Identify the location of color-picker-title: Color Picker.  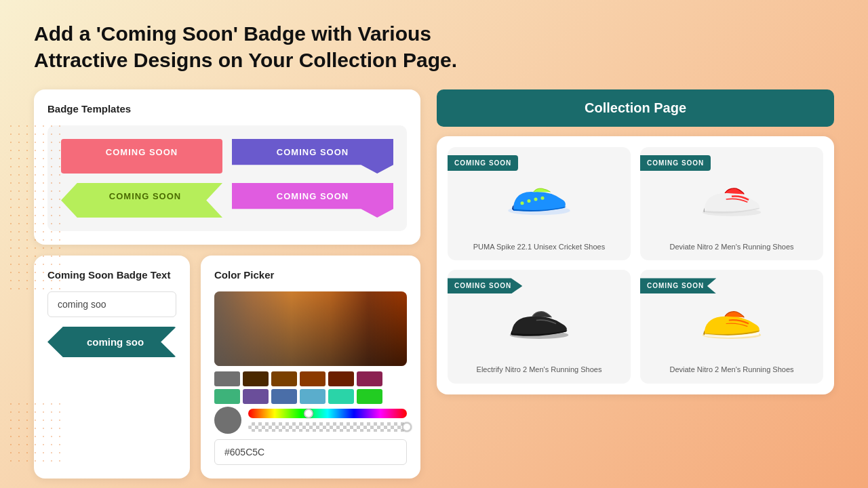
(311, 275).